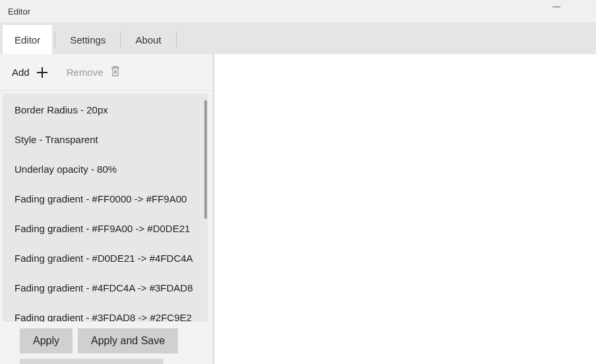 This screenshot has height=364, width=596. Describe the element at coordinates (107, 342) in the screenshot. I see `action-row: Apply Apply and Save` at that location.